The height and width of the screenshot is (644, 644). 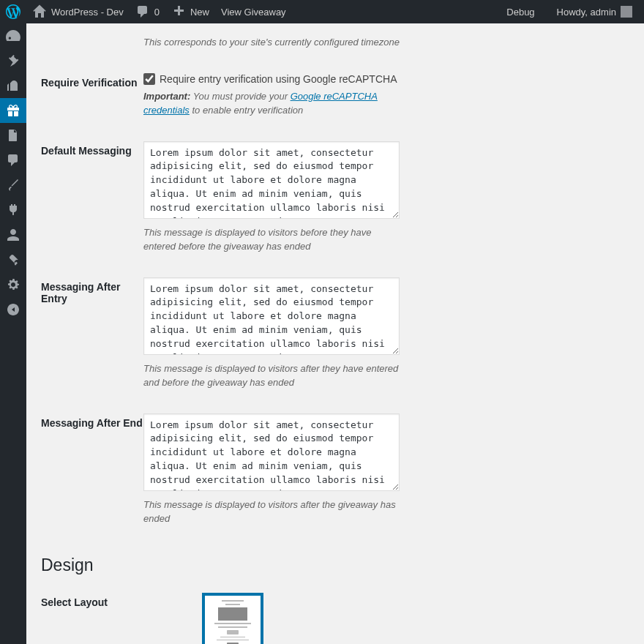 What do you see at coordinates (121, 600) in the screenshot?
I see `select-layout-label: Select Layout` at bounding box center [121, 600].